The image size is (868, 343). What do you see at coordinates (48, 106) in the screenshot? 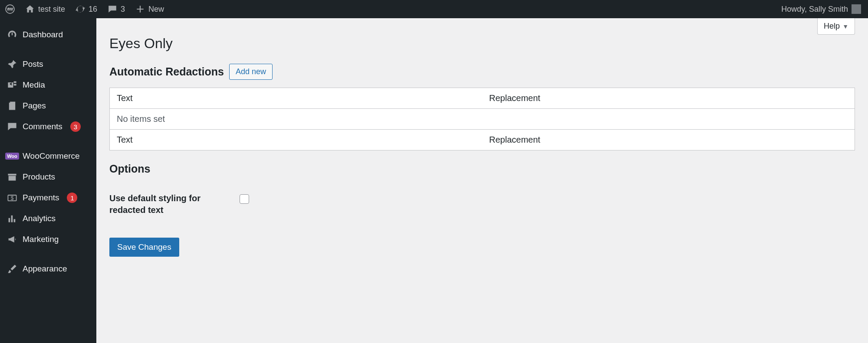
I see `sidebar-item-pages: Pages` at bounding box center [48, 106].